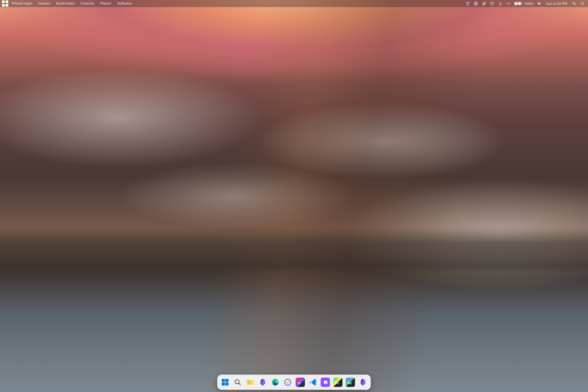 This screenshot has height=392, width=588. Describe the element at coordinates (468, 4) in the screenshot. I see `trash-icon` at that location.